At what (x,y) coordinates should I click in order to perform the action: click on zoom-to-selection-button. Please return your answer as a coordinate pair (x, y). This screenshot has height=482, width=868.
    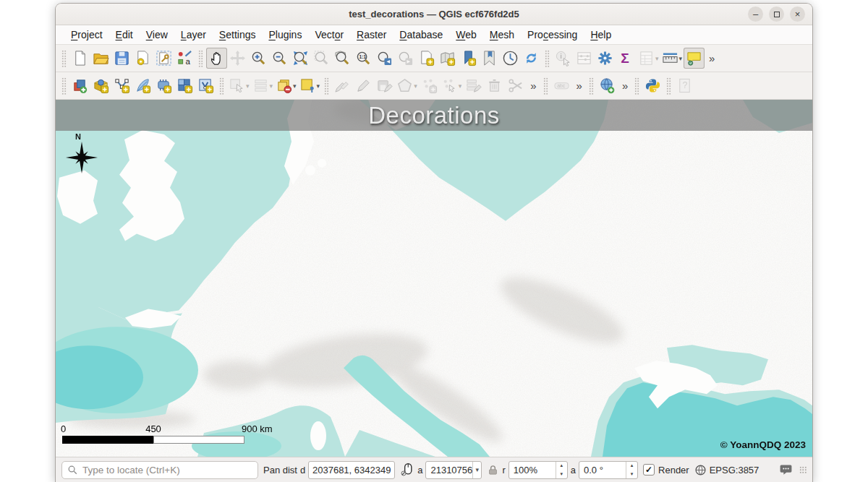
    Looking at the image, I should click on (321, 58).